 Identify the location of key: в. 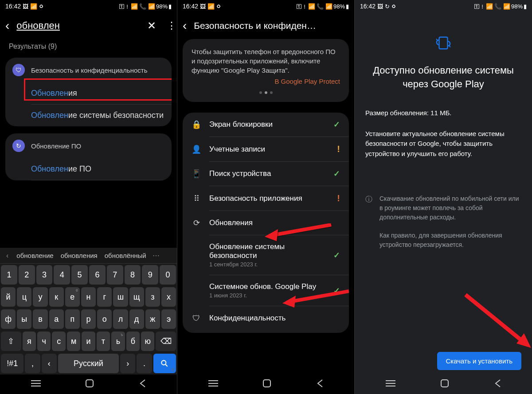
(40, 319).